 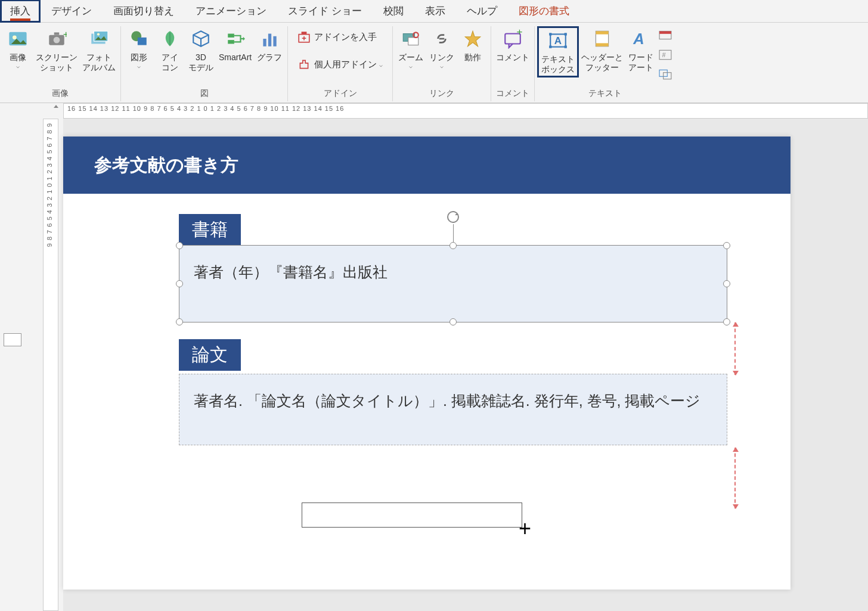 I want to click on my-addins-button: 個人用アドイン ⌵, so click(x=340, y=64).